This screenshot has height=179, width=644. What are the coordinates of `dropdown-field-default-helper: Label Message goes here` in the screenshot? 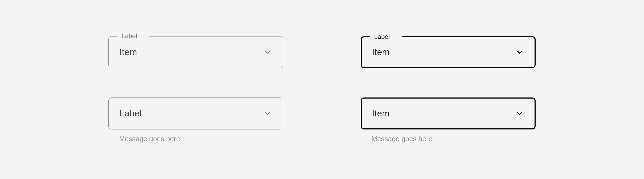 It's located at (196, 120).